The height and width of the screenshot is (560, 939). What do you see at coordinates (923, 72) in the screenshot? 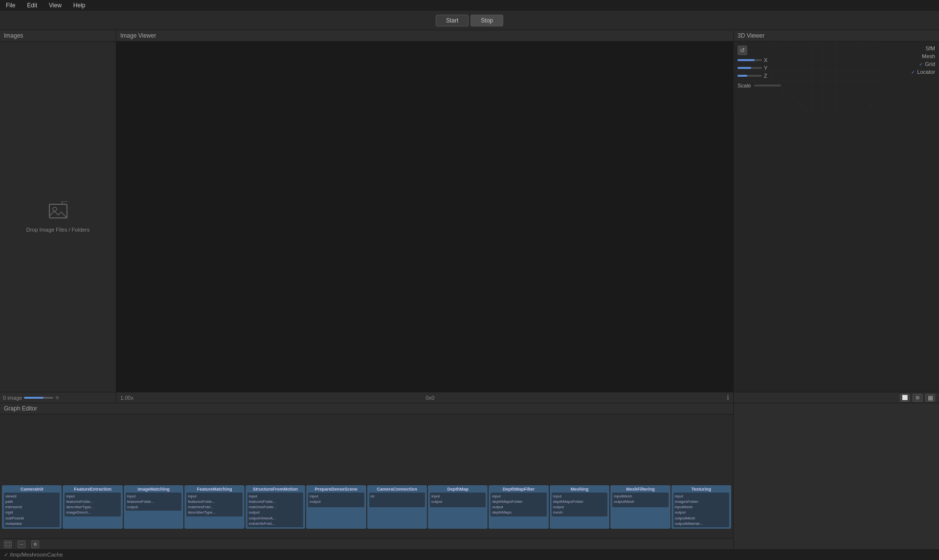
I see `locator-option-row: ✓ Locator` at bounding box center [923, 72].